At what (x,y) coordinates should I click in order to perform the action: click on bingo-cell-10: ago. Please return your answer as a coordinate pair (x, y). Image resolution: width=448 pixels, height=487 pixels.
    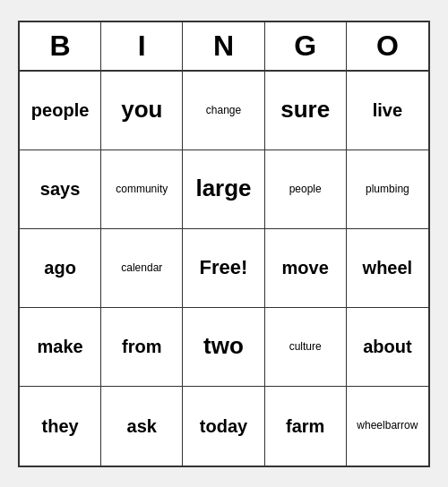
    Looking at the image, I should click on (61, 269).